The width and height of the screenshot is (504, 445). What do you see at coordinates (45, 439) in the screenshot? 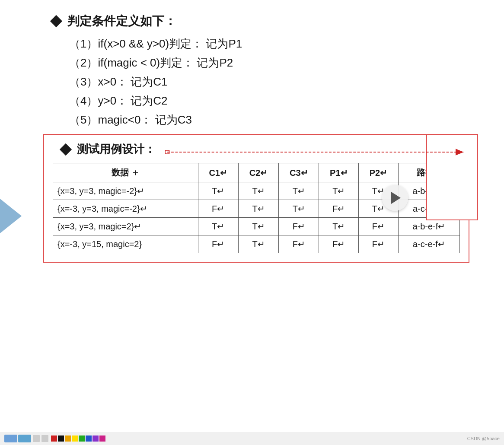
I see `nav-next` at bounding box center [45, 439].